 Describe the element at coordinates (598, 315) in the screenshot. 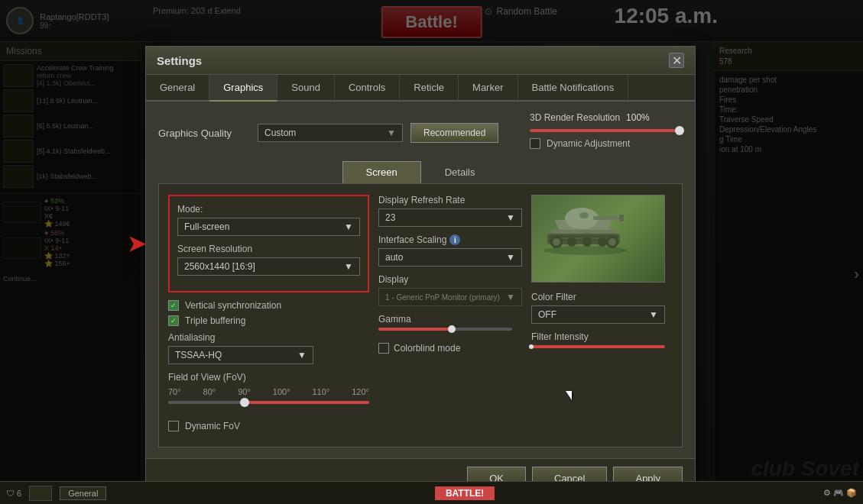

I see `color-filter-dropdown: OFF ▼` at that location.